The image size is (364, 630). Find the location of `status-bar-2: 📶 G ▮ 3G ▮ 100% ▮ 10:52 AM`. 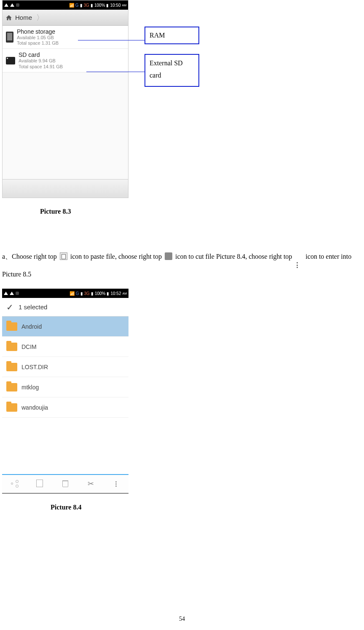

status-bar-2: 📶 G ▮ 3G ▮ 100% ▮ 10:52 AM is located at coordinates (65, 293).